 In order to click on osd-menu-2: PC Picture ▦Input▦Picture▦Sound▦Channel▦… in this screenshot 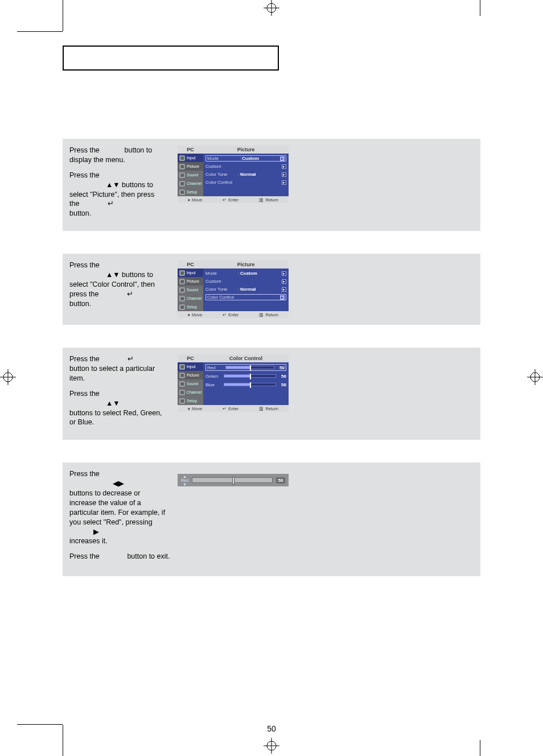, I will do `click(233, 289)`.